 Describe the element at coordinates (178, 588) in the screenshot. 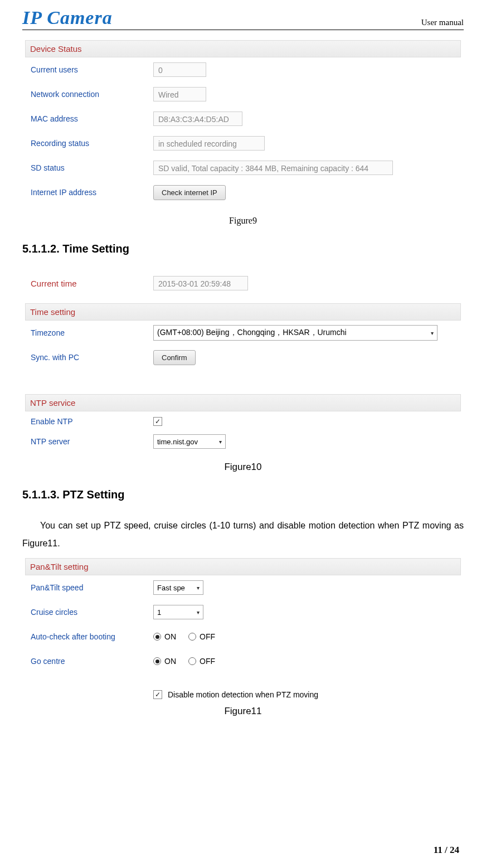

I see `speed-select: Fast spe ▾` at that location.